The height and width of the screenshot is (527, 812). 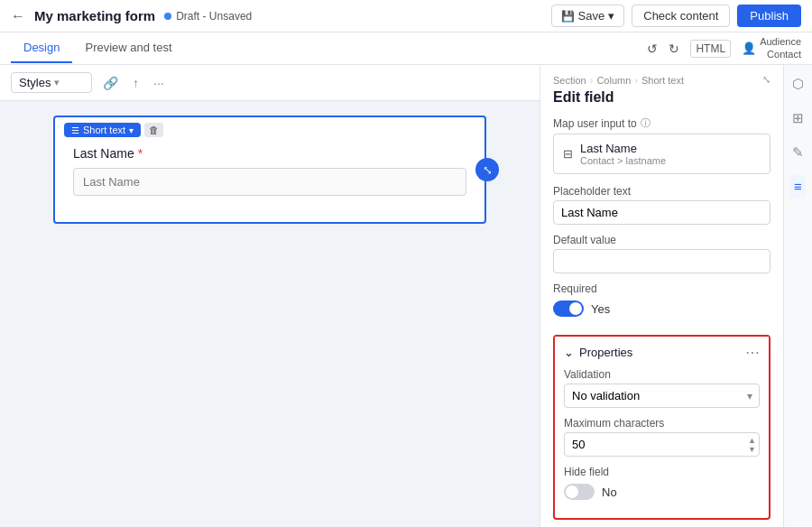 I want to click on placeholder-group: Placeholder text, so click(x=662, y=205).